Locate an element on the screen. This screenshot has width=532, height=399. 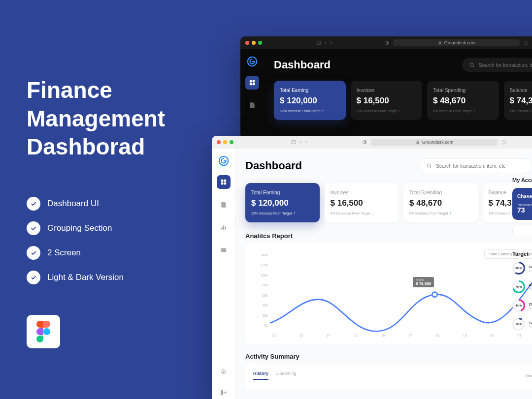
target-item: 70 %Property R3 month later is located at coordinates (522, 287).